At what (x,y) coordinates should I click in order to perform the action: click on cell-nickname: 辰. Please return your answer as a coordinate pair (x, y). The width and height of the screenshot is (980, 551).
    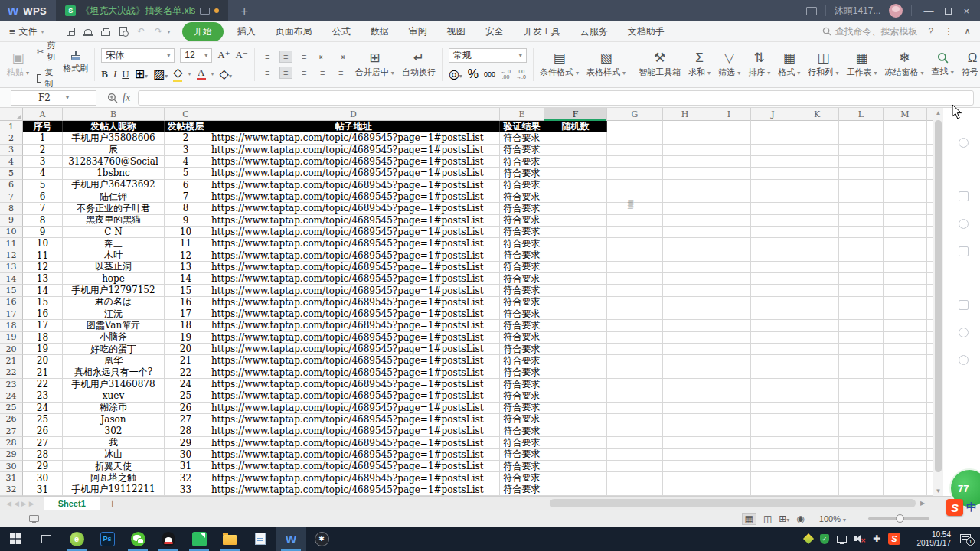
    Looking at the image, I should click on (113, 150).